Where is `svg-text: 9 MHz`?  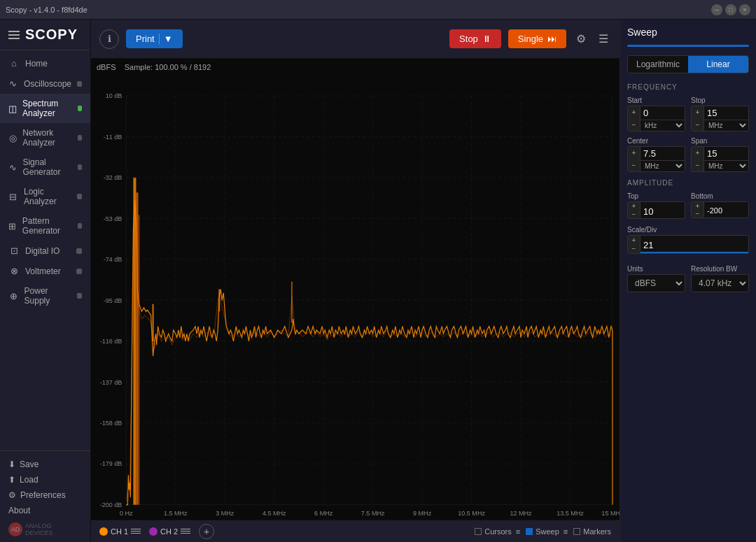 svg-text: 9 MHz is located at coordinates (422, 513).